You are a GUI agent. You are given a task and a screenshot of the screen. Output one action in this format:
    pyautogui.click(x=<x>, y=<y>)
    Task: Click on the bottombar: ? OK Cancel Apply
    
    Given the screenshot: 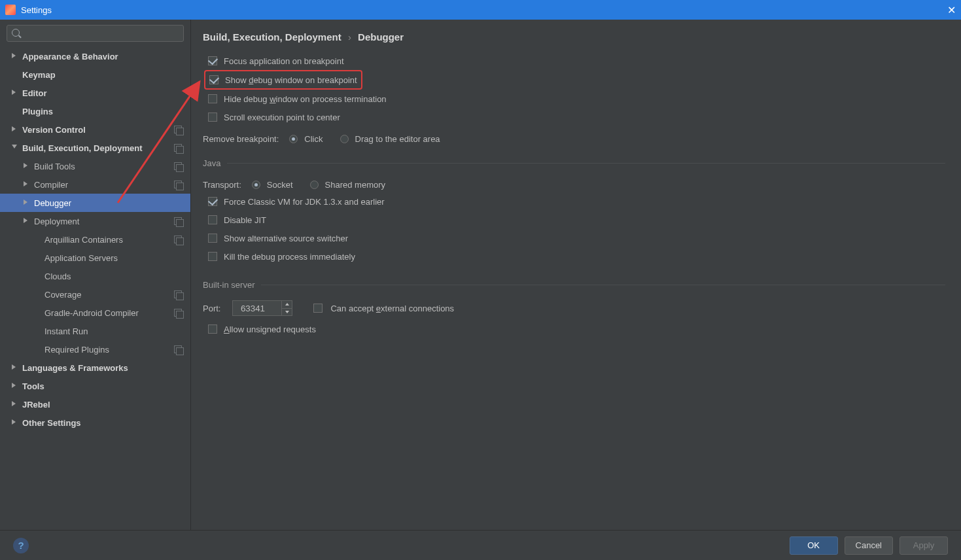 What is the action you would take?
    pyautogui.click(x=480, y=545)
    